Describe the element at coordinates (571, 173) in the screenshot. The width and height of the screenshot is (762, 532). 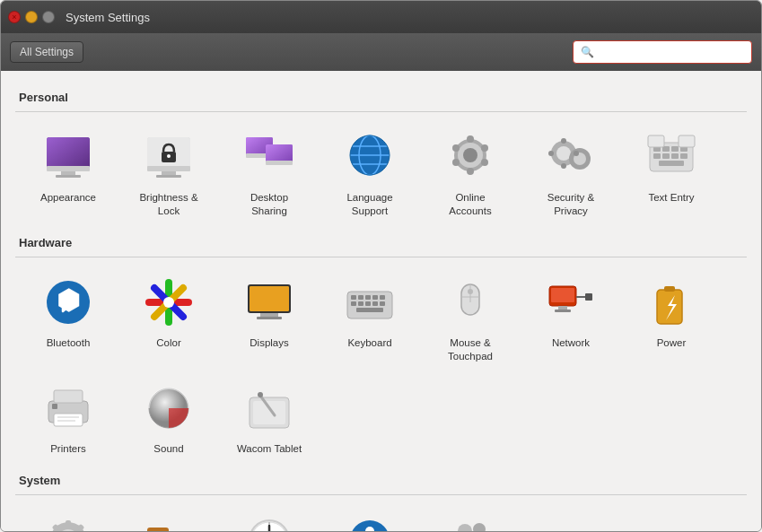
I see `sidebar-item-security-privacy: Security &Privacy` at that location.